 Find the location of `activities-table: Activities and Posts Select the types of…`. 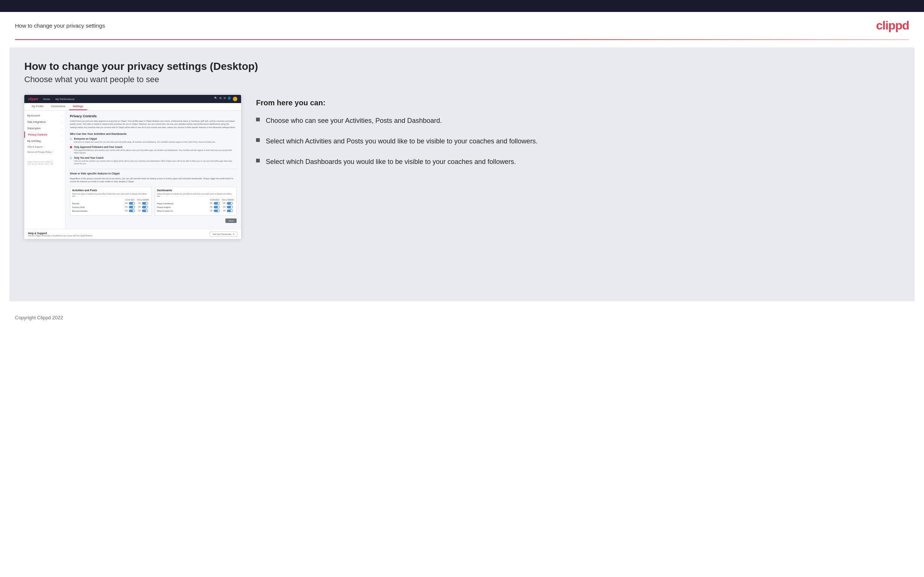

activities-table: Activities and Posts Select the types of… is located at coordinates (111, 201).